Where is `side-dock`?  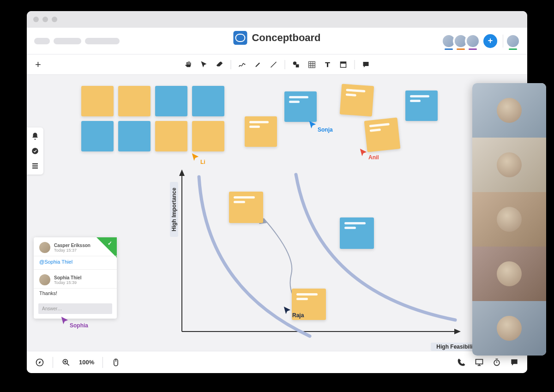 side-dock is located at coordinates (35, 151).